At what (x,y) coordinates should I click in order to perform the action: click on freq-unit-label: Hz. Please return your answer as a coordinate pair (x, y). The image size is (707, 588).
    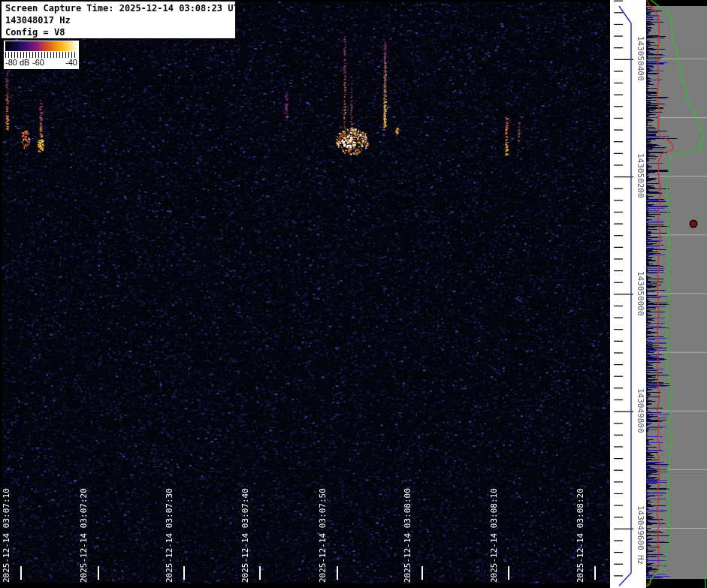
    Looking at the image, I should click on (640, 560).